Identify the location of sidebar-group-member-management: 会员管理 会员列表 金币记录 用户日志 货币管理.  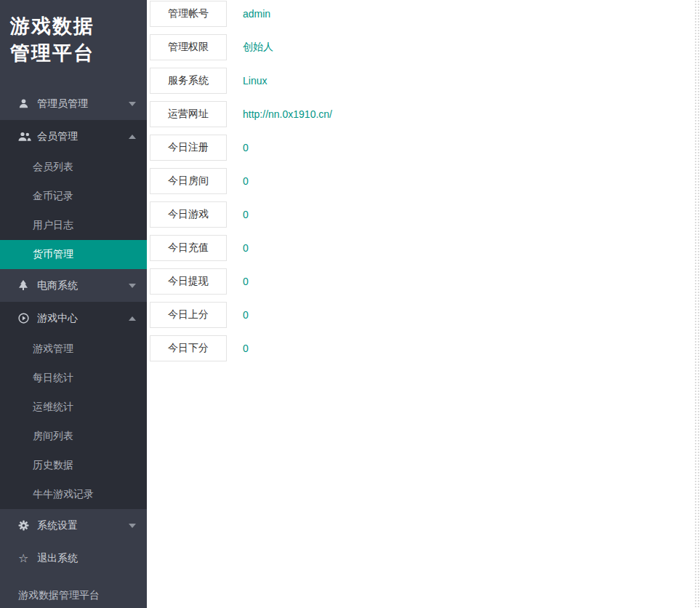
(73, 195).